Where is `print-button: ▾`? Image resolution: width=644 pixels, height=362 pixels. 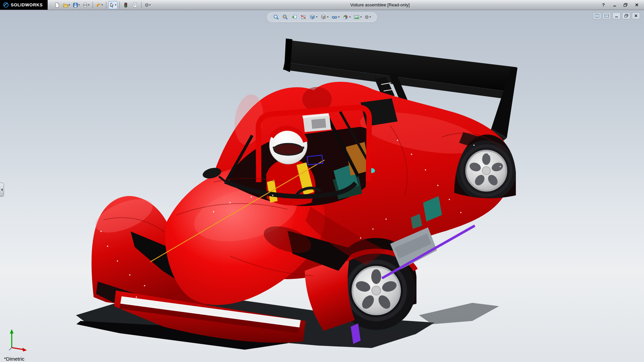
print-button: ▾ is located at coordinates (86, 5).